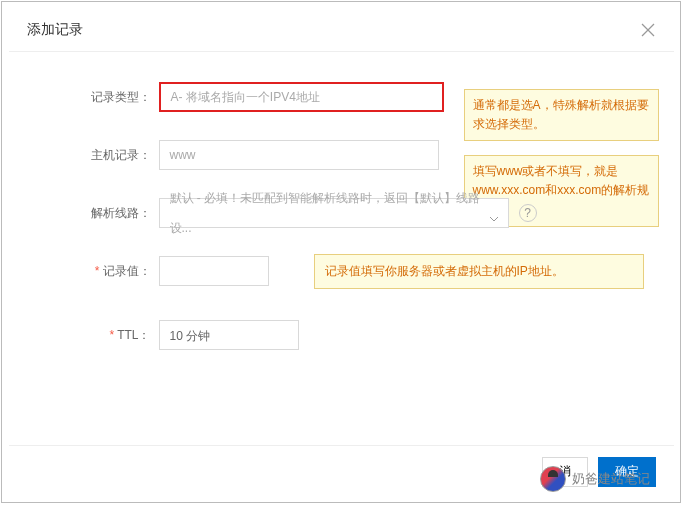 Image resolution: width=684 pixels, height=506 pixels. What do you see at coordinates (342, 30) in the screenshot?
I see `dialog-header: 添加记录` at bounding box center [342, 30].